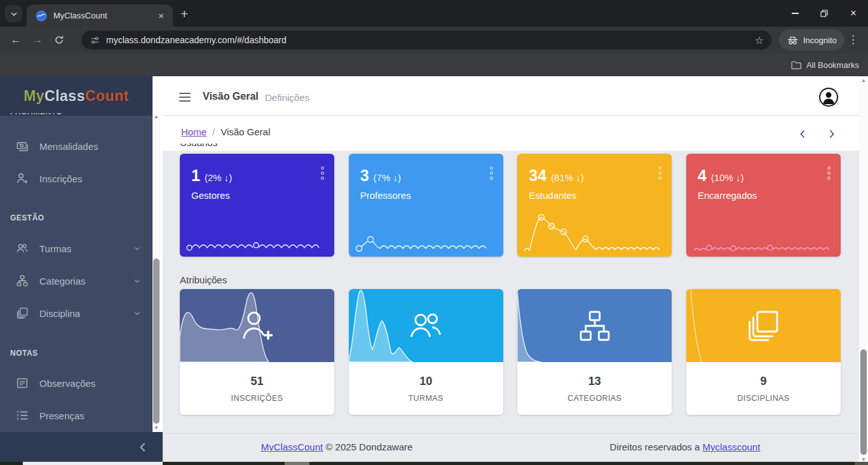 This screenshot has width=868, height=465. What do you see at coordinates (76, 179) in the screenshot?
I see `sidebar-item-inscricoes: Inscrições` at bounding box center [76, 179].